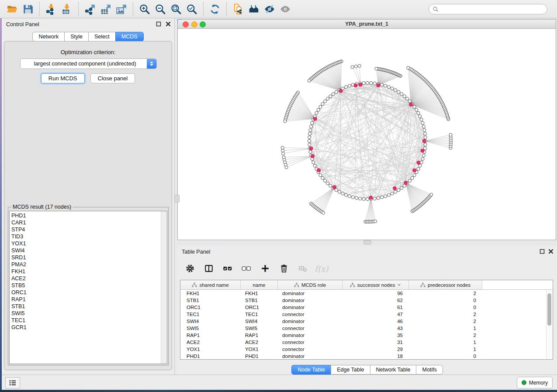  What do you see at coordinates (393, 370) in the screenshot?
I see `tab-network-table: Network Table` at bounding box center [393, 370].